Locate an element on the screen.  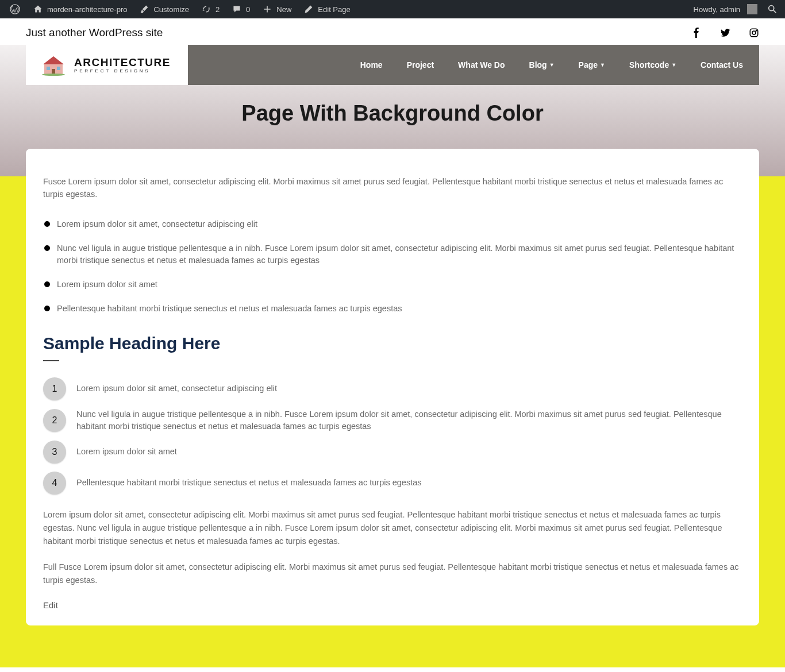
nav-what-we-do: What We Do is located at coordinates (482, 65).